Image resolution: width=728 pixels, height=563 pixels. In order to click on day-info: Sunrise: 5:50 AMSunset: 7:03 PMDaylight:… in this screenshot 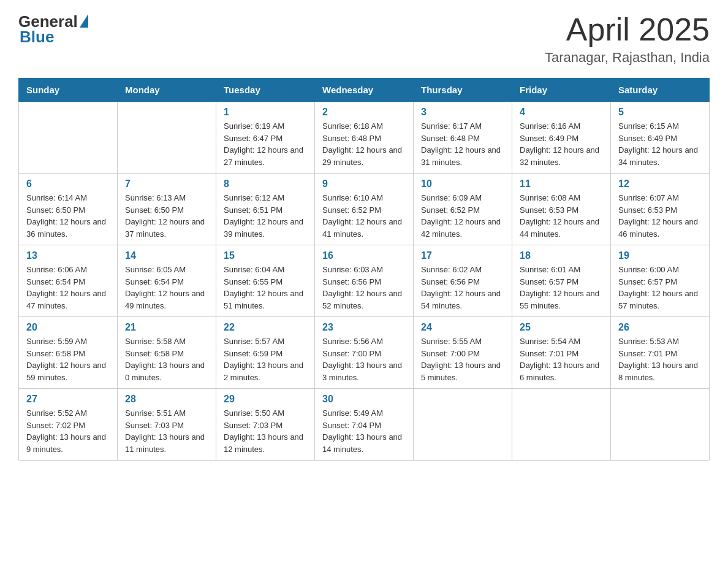, I will do `click(265, 431)`.